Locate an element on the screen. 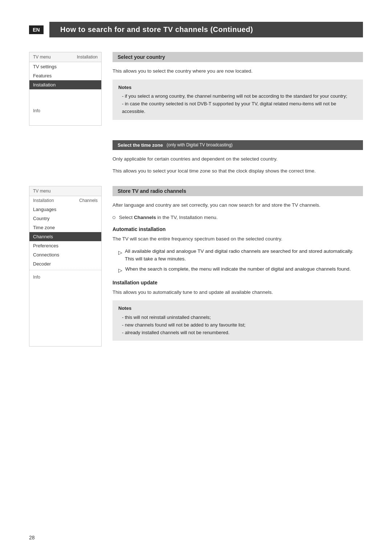 The image size is (392, 555). menu-panel-1: TV menu Installation TV settings Feature… is located at coordinates (65, 89).